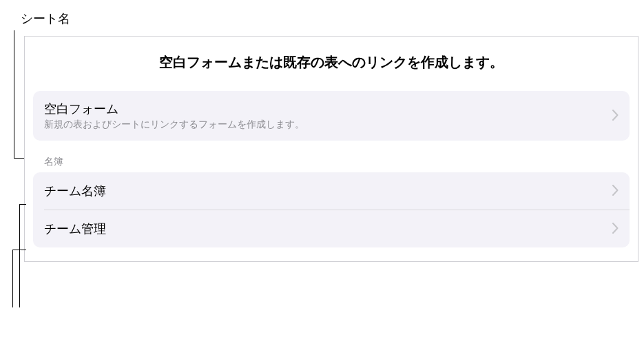 This screenshot has width=644, height=355. I want to click on team-roster-content: チーム名簿, so click(325, 191).